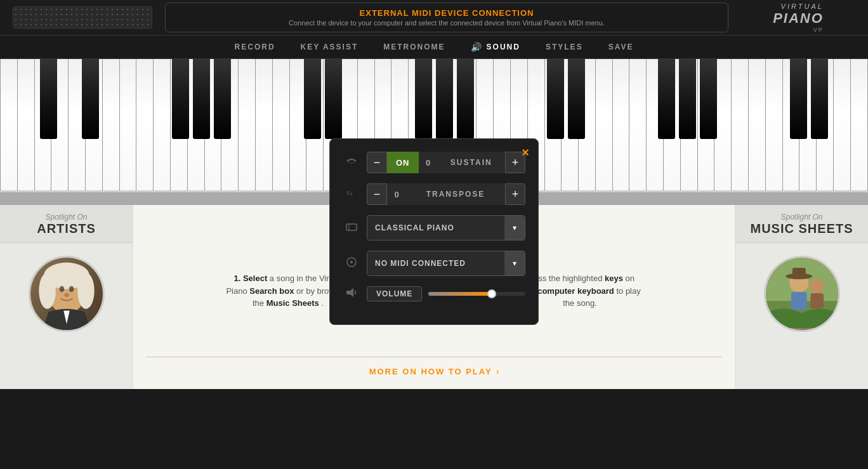 This screenshot has width=868, height=469. What do you see at coordinates (67, 294) in the screenshot?
I see `artist-portrait` at bounding box center [67, 294].